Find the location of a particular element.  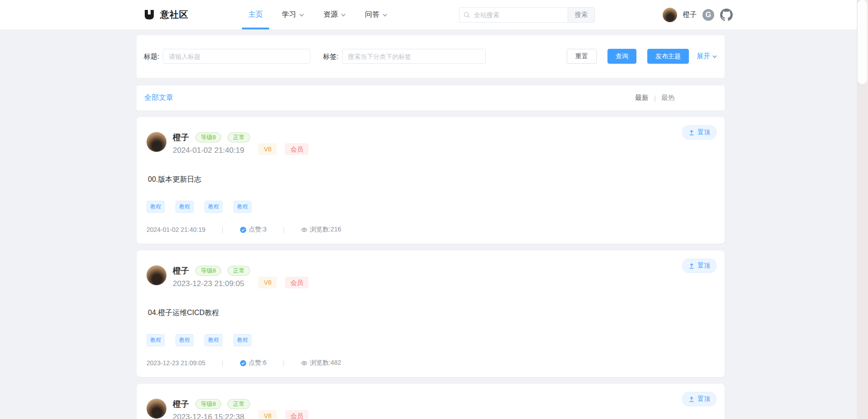

nav-label: 资源 is located at coordinates (331, 14).